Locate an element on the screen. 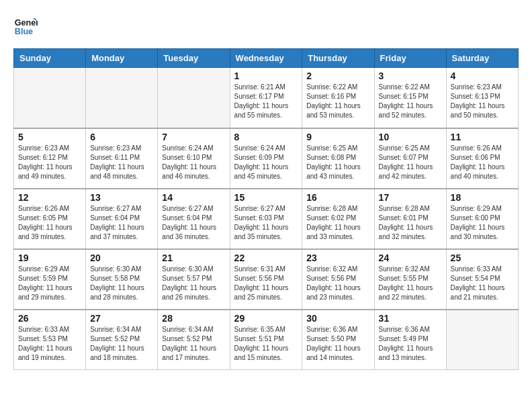  day-info: Sunrise: 6:31 AM Sunset: 5:56 PM Dayligh… is located at coordinates (266, 283).